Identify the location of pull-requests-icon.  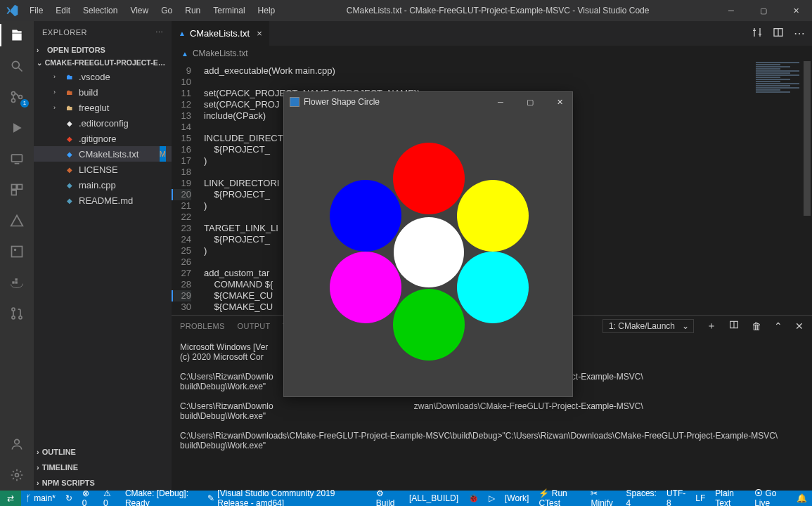
(17, 313).